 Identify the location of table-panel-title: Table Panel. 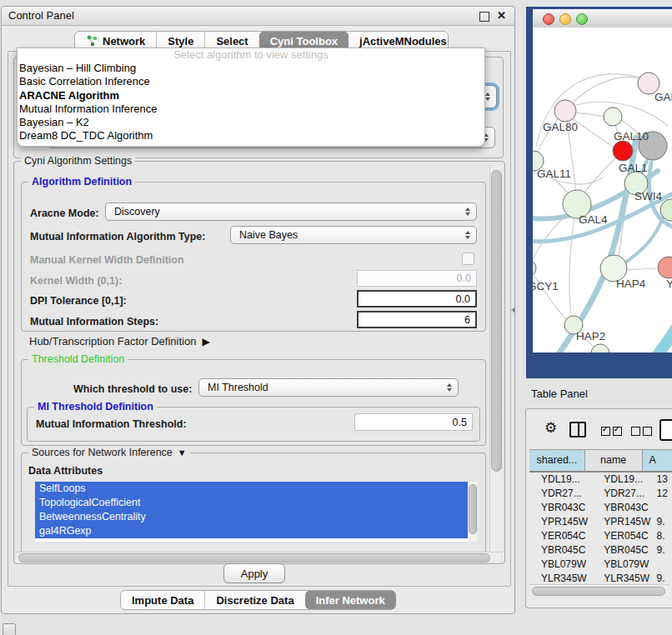
(559, 393).